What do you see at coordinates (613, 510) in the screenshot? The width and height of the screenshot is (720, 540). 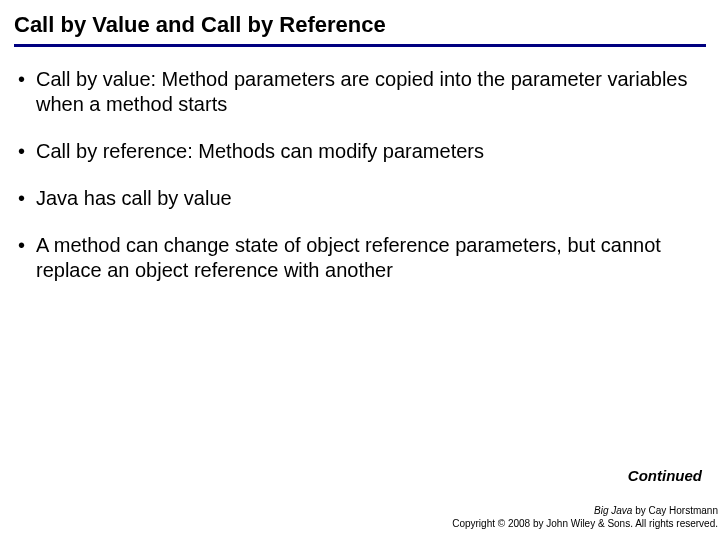 I see `book-title: Big Java` at bounding box center [613, 510].